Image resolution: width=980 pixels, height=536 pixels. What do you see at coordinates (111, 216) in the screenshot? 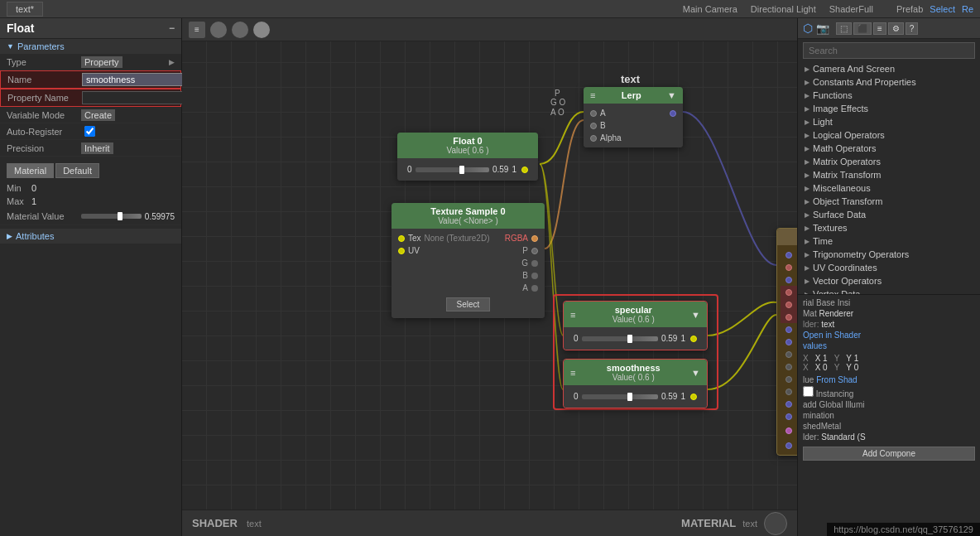
I see `mat-value-slider` at bounding box center [111, 216].